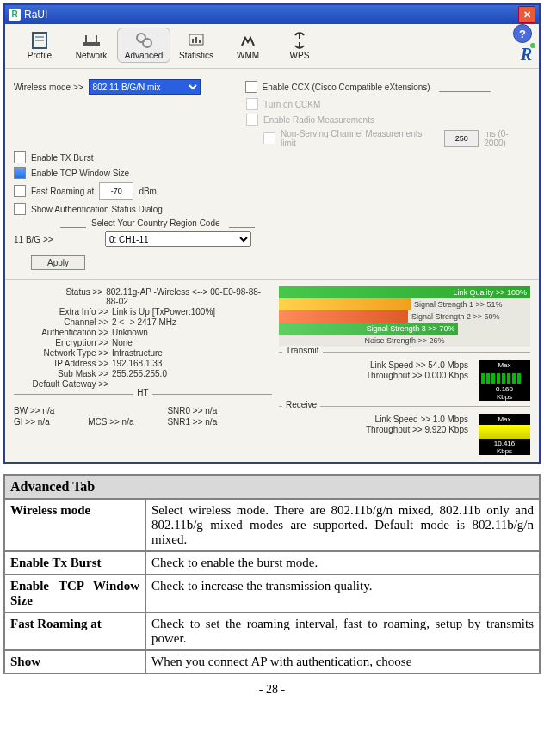  I want to click on rx-monitor: Max 10.416Kbps, so click(504, 434).